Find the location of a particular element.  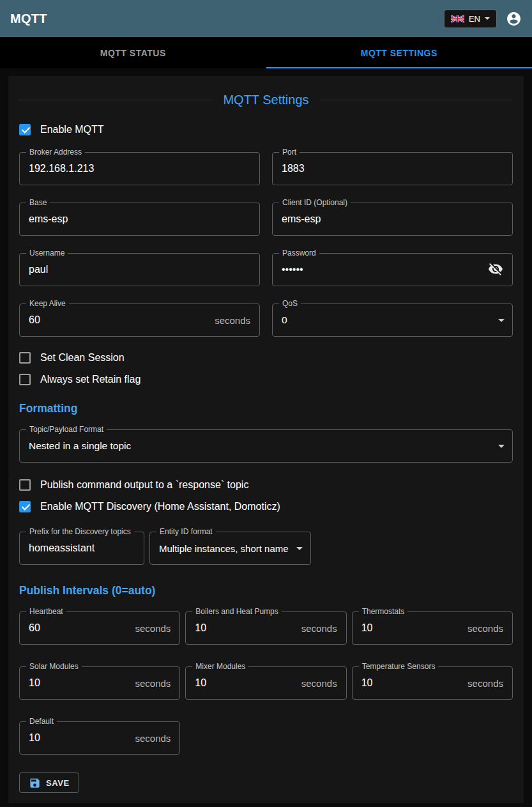

topic-format-label: Topic/Payload Format is located at coordinates (66, 429).